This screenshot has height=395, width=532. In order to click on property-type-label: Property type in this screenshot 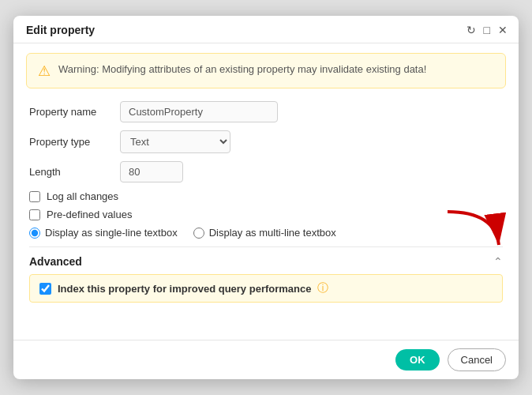, I will do `click(74, 142)`.